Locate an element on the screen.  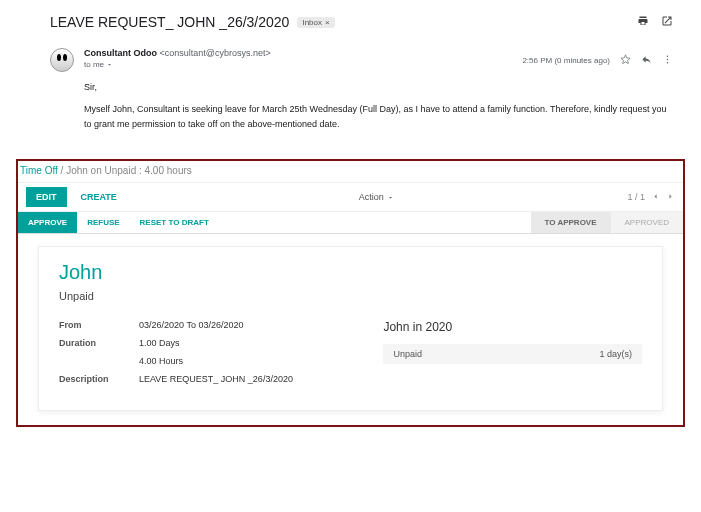
print-icon is located at coordinates (643, 22).